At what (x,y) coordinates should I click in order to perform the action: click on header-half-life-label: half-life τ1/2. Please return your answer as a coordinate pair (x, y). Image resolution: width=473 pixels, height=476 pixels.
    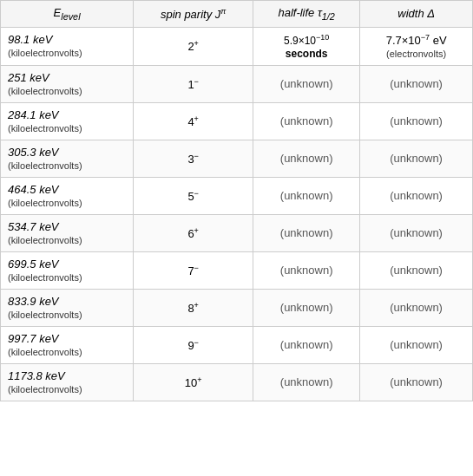
    Looking at the image, I should click on (305, 12).